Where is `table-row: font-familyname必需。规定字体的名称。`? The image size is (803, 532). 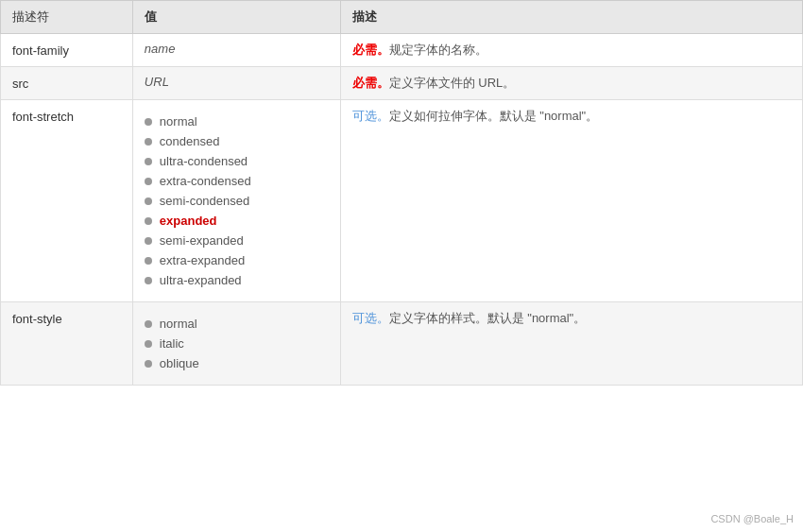
table-row: font-familyname必需。规定字体的名称。 is located at coordinates (402, 51).